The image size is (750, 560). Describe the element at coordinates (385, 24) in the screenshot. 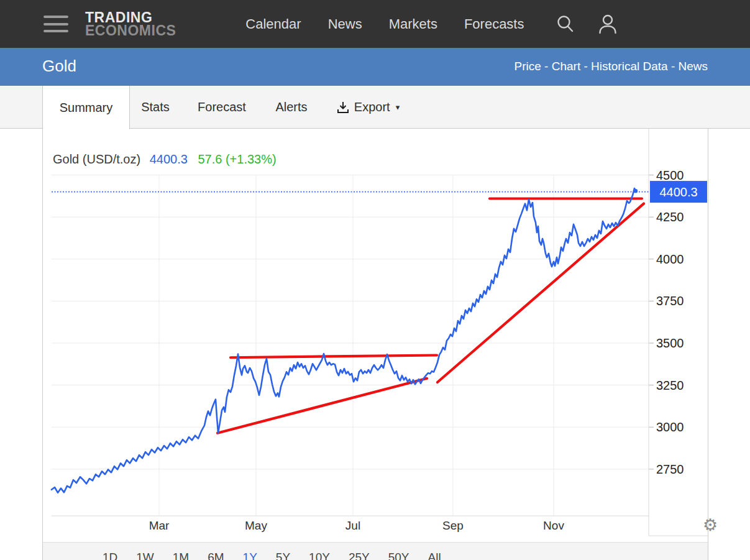

I see `nav-links: Calendar News Markets Forecasts` at that location.